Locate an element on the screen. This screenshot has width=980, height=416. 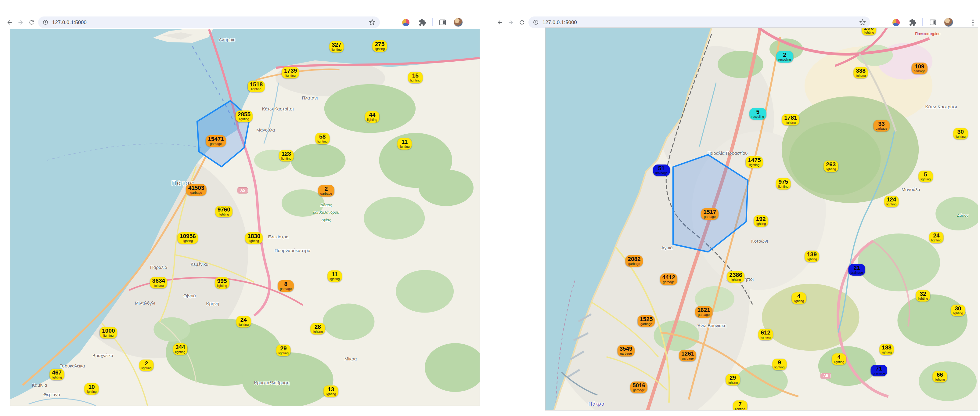
cluster-count: 58 is located at coordinates (323, 137).